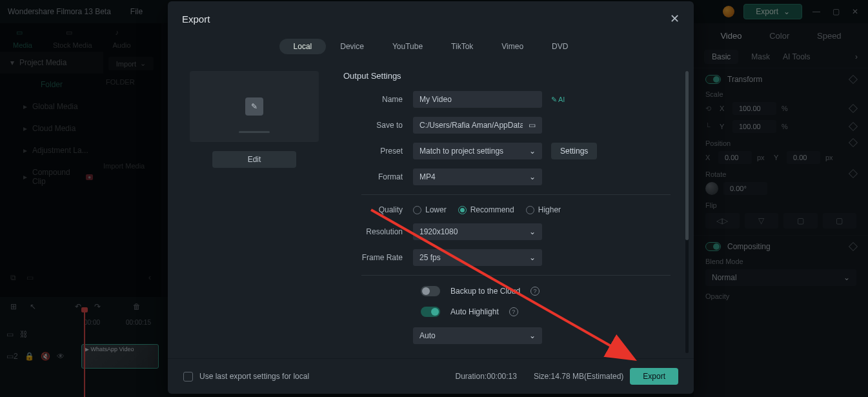 This screenshot has height=397, width=868. What do you see at coordinates (543, 210) in the screenshot?
I see `quality-higher-radio: Higher` at bounding box center [543, 210].